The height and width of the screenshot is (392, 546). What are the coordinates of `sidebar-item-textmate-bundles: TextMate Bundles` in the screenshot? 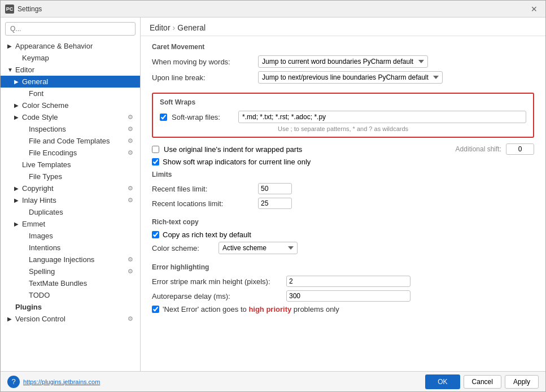 It's located at (70, 284).